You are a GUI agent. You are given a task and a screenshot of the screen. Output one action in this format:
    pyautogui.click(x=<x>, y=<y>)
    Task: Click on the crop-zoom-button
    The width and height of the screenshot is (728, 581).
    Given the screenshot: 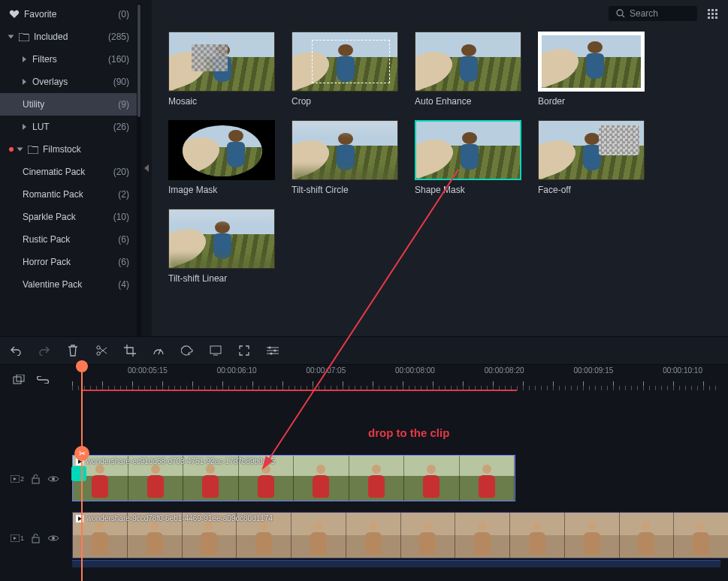 What is the action you would take?
    pyautogui.click(x=244, y=351)
    